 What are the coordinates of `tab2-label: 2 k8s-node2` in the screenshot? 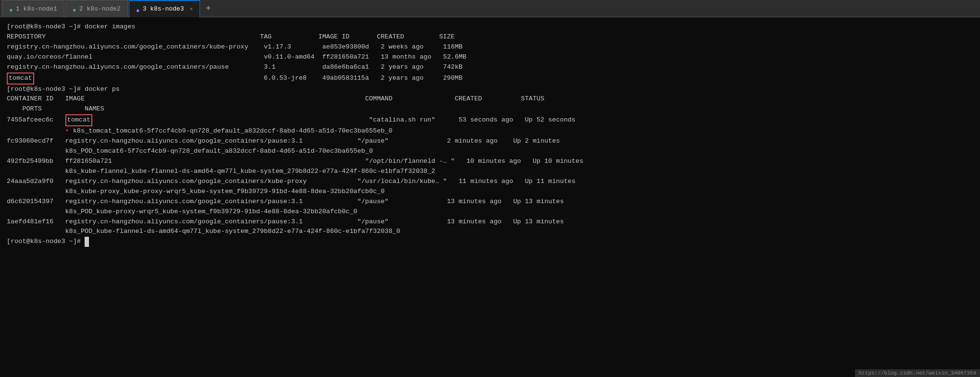 It's located at (100, 9).